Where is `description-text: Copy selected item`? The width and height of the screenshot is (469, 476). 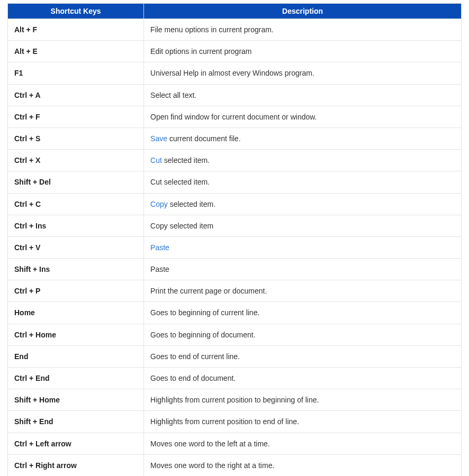
description-text: Copy selected item is located at coordinates (182, 226).